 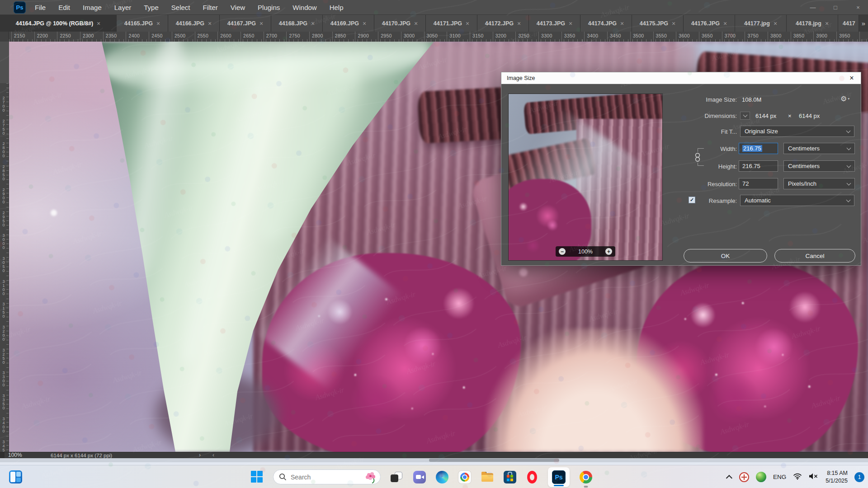 I want to click on width-unit-dropdown: Centimeters, so click(x=819, y=148).